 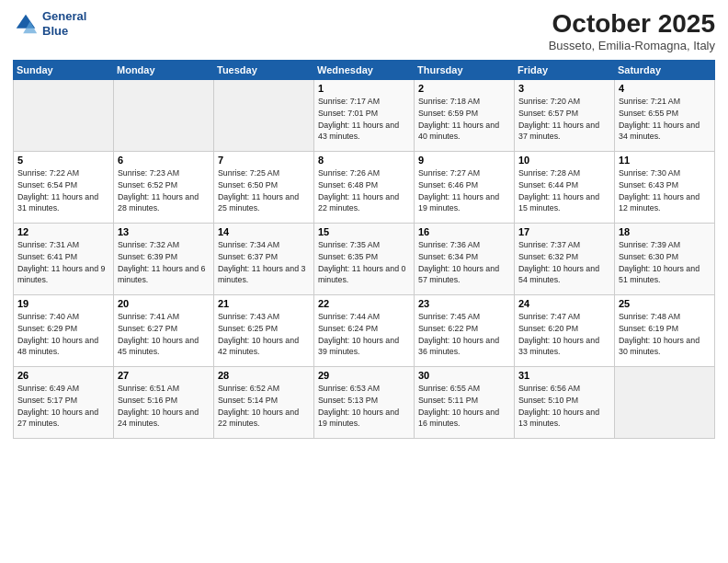 What do you see at coordinates (464, 335) in the screenshot?
I see `day-info: Sunrise: 7:45 AM Sunset: 6:22 PM Dayligh…` at bounding box center [464, 335].